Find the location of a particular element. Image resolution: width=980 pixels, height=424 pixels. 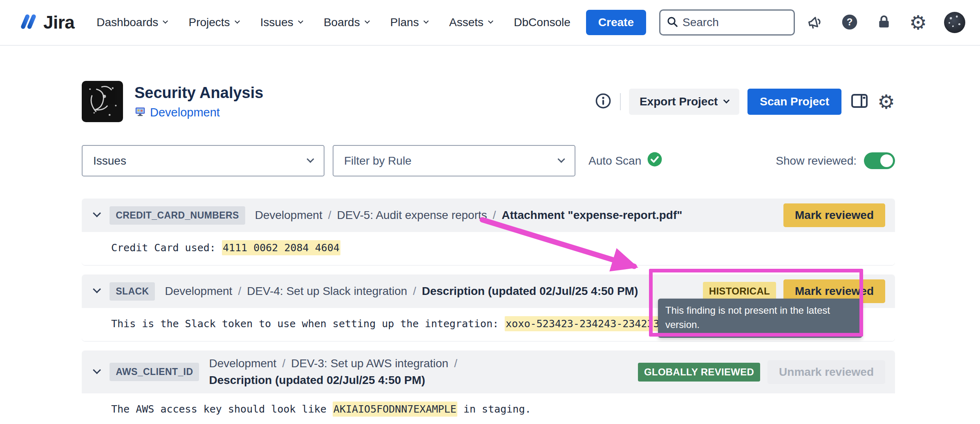

search-box is located at coordinates (727, 22).